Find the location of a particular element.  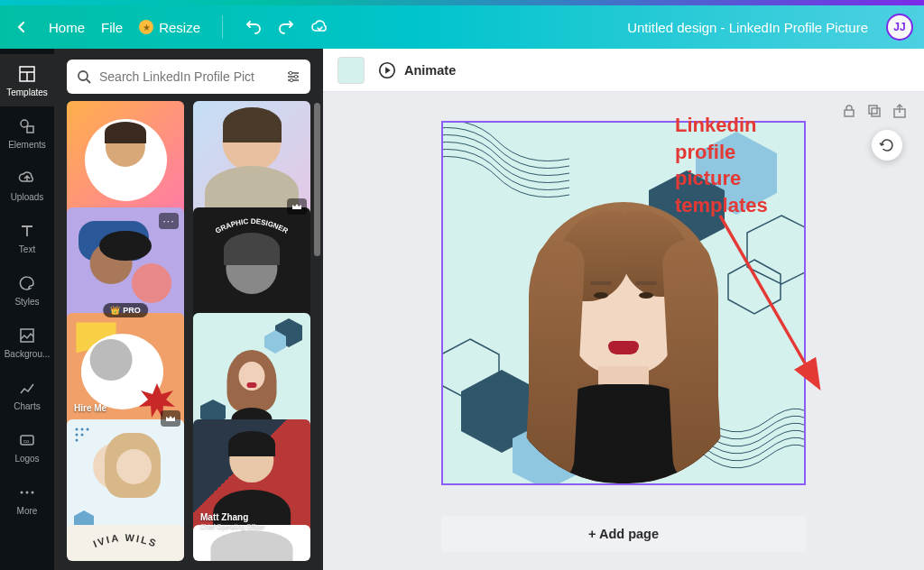

nav-templates: Templates is located at coordinates (27, 80).